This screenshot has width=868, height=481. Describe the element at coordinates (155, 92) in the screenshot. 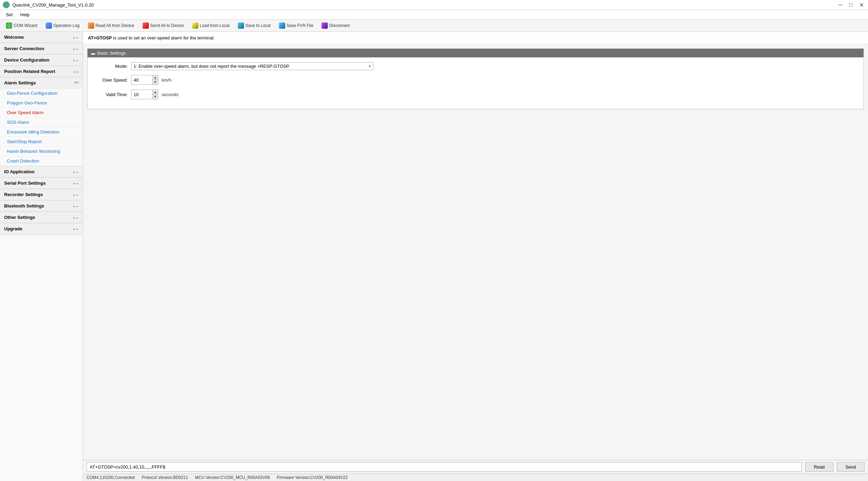

I see `valid-time-up-button: ▲` at that location.